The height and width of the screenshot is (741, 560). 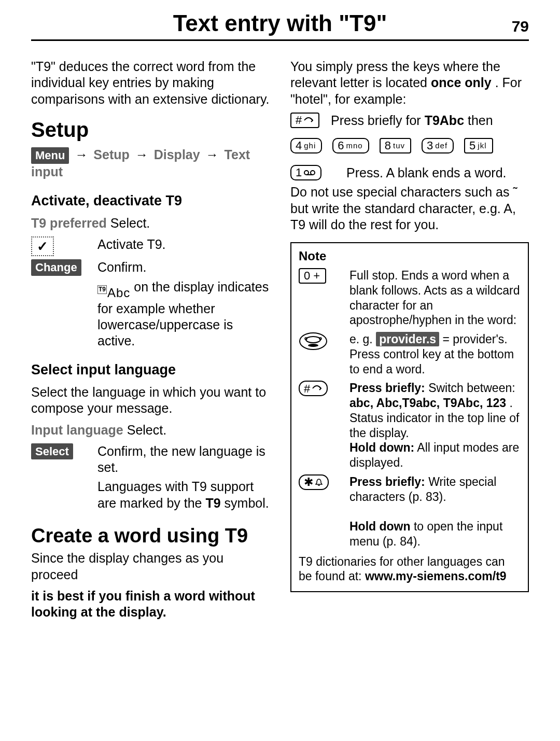 I want to click on control-key-icon, so click(x=313, y=341).